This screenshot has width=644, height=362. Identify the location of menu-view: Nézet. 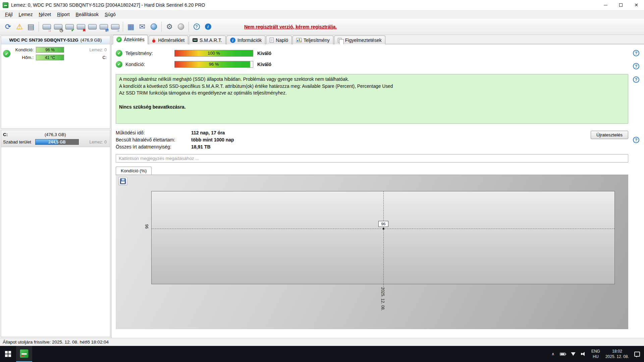
(45, 14).